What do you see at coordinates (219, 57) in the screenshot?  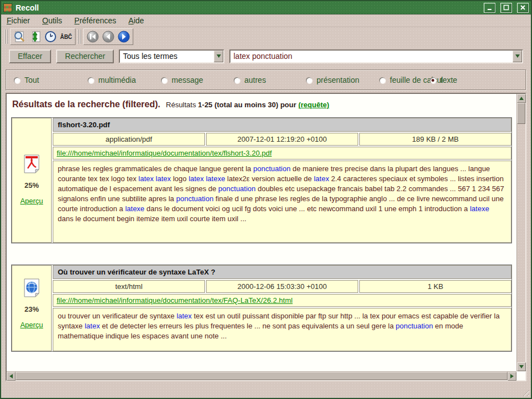 I see `search-mode-arrow-button` at bounding box center [219, 57].